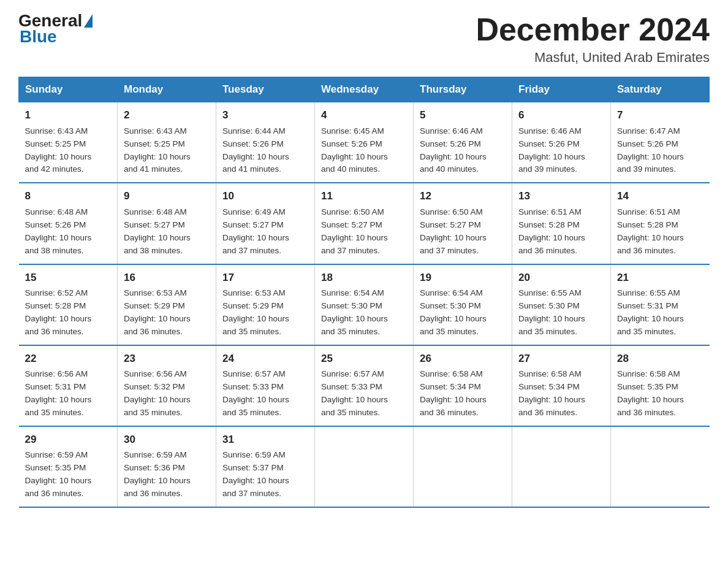 The image size is (728, 563). I want to click on day-number: 17, so click(265, 278).